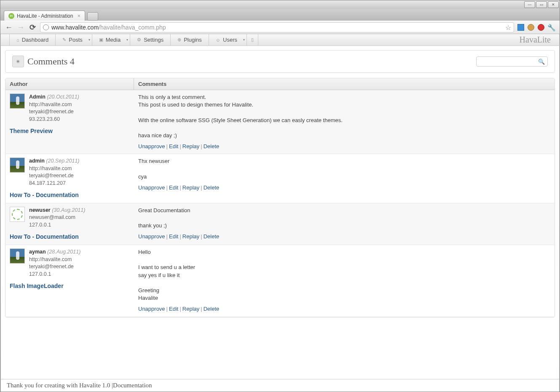 Image resolution: width=560 pixels, height=392 pixels. Describe the element at coordinates (60, 386) in the screenshot. I see `footer-text: Thank you for creating with Havalite 1.0…` at that location.